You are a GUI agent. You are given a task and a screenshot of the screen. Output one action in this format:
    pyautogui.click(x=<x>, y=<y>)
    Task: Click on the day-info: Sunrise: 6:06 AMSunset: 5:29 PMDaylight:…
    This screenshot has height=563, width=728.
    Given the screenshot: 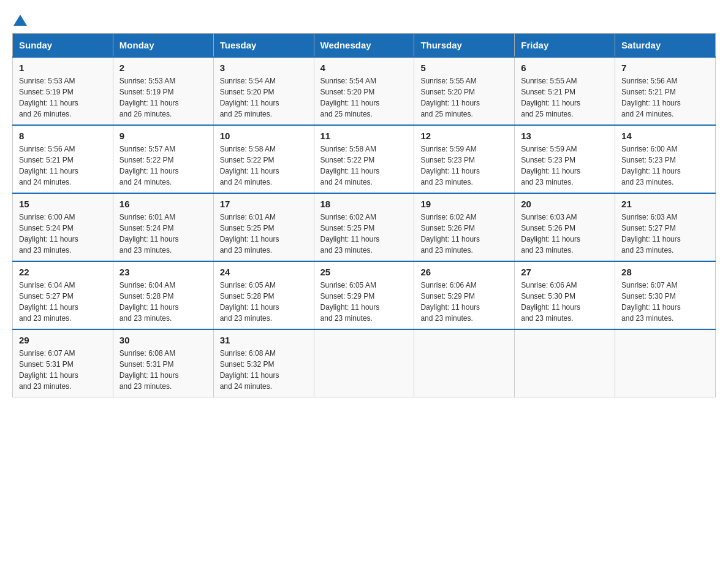 What is the action you would take?
    pyautogui.click(x=464, y=302)
    